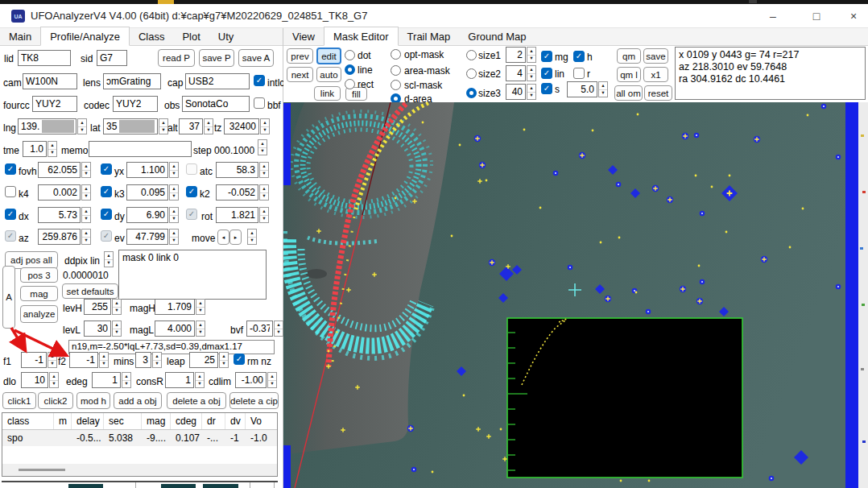  What do you see at coordinates (256, 58) in the screenshot?
I see `save-a-button: save A` at bounding box center [256, 58].